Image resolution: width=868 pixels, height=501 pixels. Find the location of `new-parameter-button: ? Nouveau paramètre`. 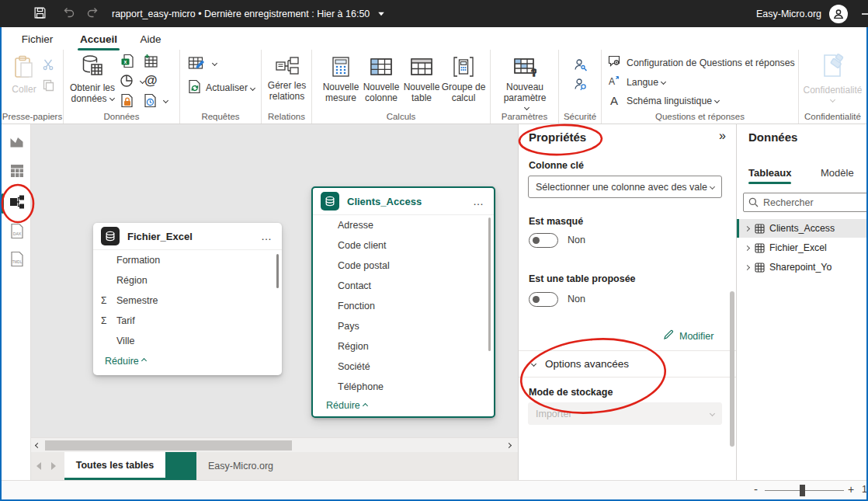

new-parameter-button: ? Nouveau paramètre is located at coordinates (525, 85).